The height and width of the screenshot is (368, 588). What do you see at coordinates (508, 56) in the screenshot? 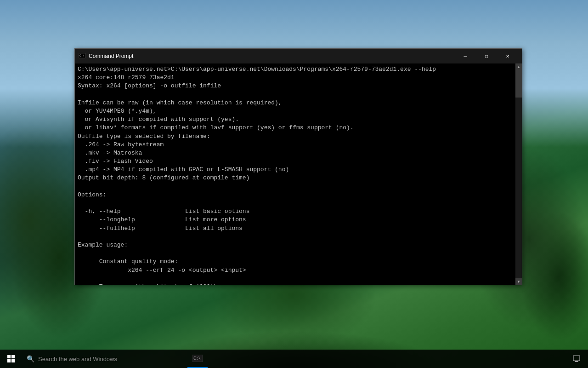
I see `close-button: ✕` at bounding box center [508, 56].